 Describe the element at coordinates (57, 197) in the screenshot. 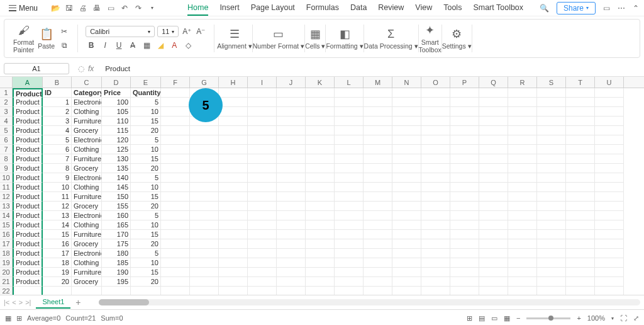

I see `cell: 11` at that location.